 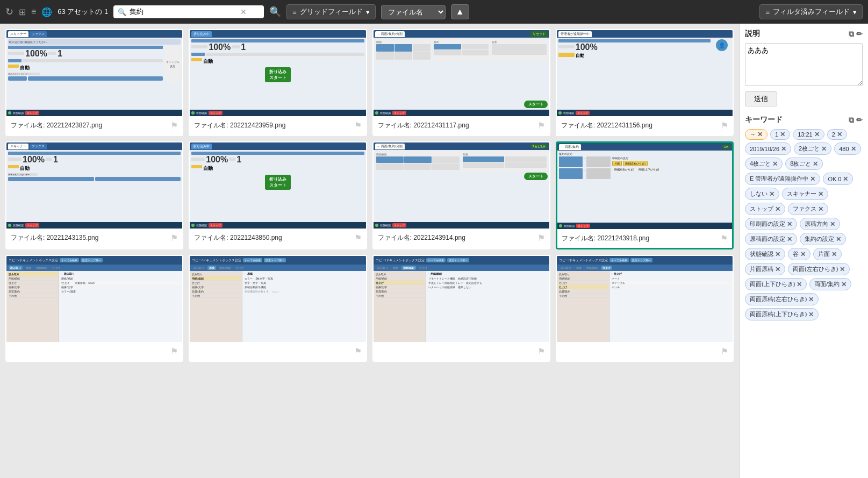 I want to click on flag-icon-1: ⚑, so click(x=174, y=126).